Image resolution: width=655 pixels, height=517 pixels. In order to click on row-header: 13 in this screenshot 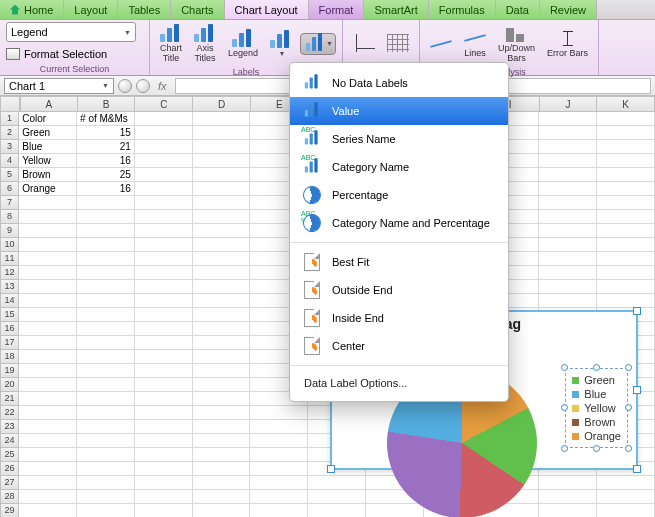, I will do `click(10, 287)`.